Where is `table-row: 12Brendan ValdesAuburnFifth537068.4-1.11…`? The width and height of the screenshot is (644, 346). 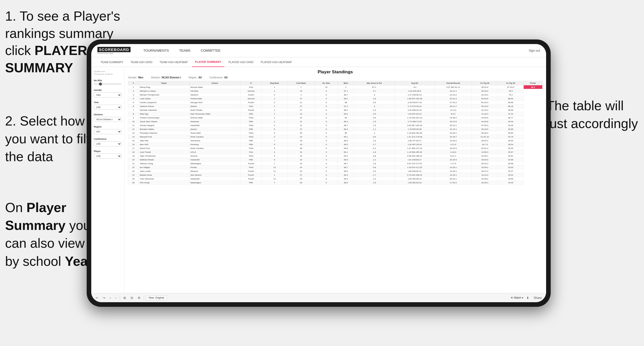
table-row: 12Brendan ValdesAuburnFifth537068.4-1.11… is located at coordinates (336, 129).